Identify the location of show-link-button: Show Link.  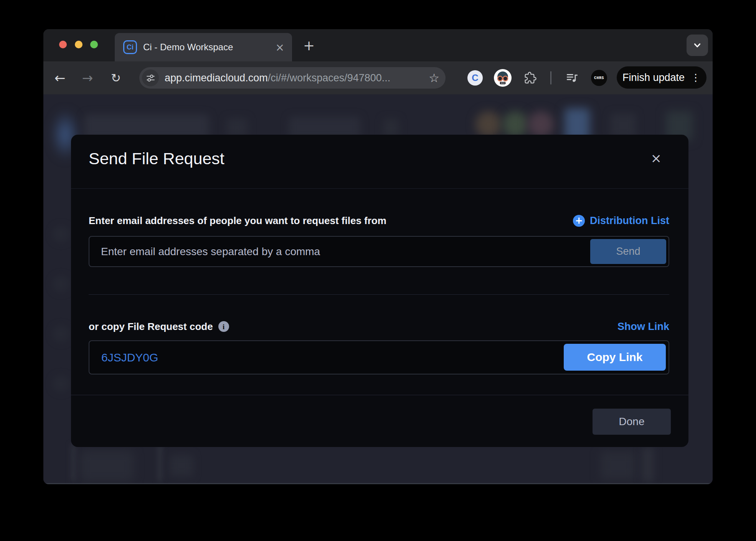
(643, 327).